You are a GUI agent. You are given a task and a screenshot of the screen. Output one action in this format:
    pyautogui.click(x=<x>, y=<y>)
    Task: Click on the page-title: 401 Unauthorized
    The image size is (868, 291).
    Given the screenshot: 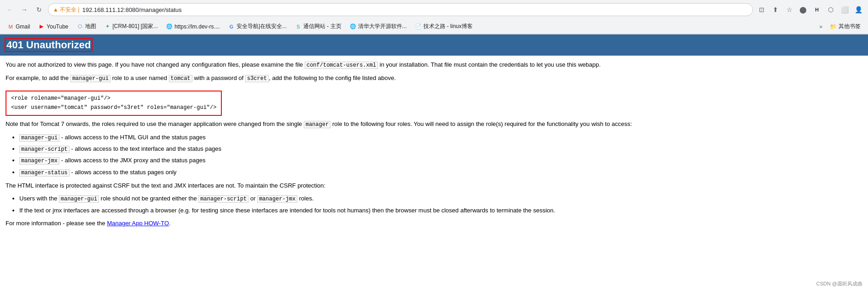 What is the action you would take?
    pyautogui.click(x=434, y=45)
    